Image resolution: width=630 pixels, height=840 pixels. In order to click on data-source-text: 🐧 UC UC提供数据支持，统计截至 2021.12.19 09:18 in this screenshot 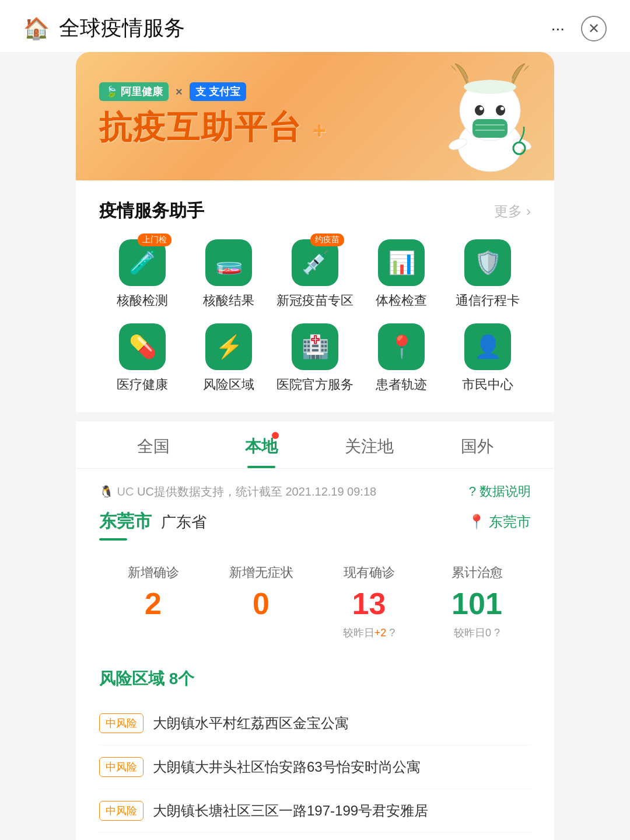, I will do `click(238, 492)`.